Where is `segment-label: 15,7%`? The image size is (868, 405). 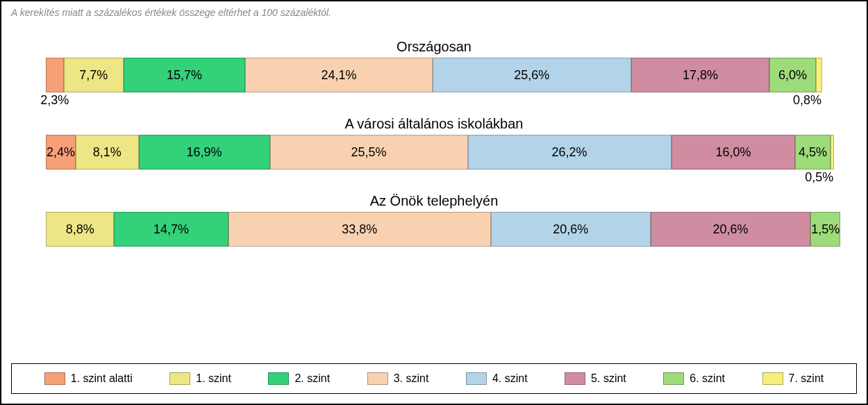
segment-label: 15,7% is located at coordinates (185, 75).